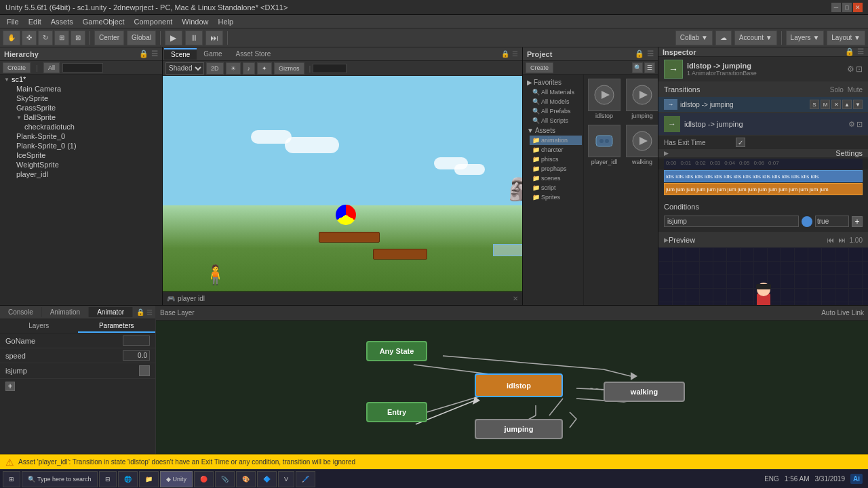 The width and height of the screenshot is (868, 488). What do you see at coordinates (12, 479) in the screenshot?
I see `start-button: ⊞` at bounding box center [12, 479].